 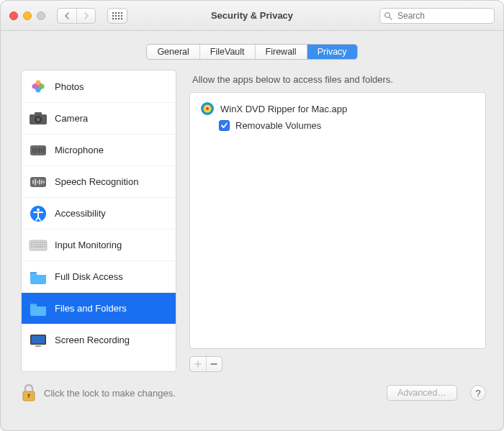 I want to click on camera-icon, so click(x=38, y=119).